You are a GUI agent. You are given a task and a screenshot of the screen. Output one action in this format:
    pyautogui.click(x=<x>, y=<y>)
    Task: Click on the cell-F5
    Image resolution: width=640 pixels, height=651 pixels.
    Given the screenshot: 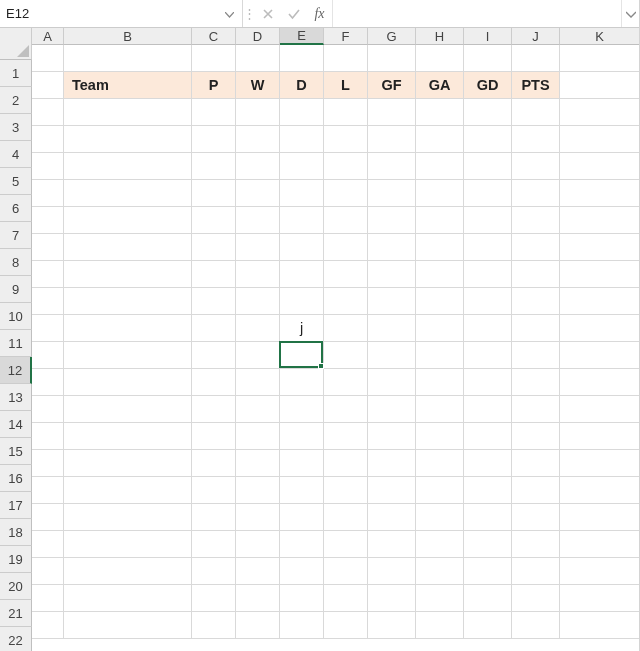 What is the action you would take?
    pyautogui.click(x=346, y=166)
    